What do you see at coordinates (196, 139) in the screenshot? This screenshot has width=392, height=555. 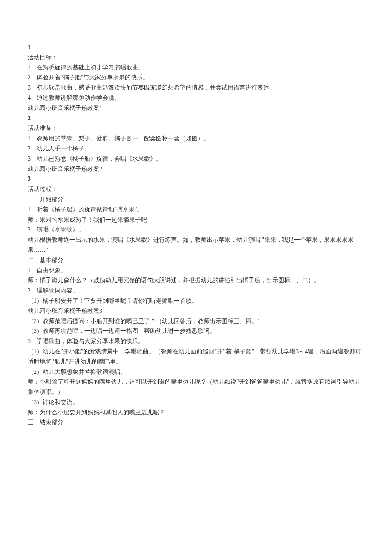 I see `paragraph-line: 1、教师用的苹果、梨子、菠萝、橘子各一，配套图标一套（如图）。` at bounding box center [196, 139].